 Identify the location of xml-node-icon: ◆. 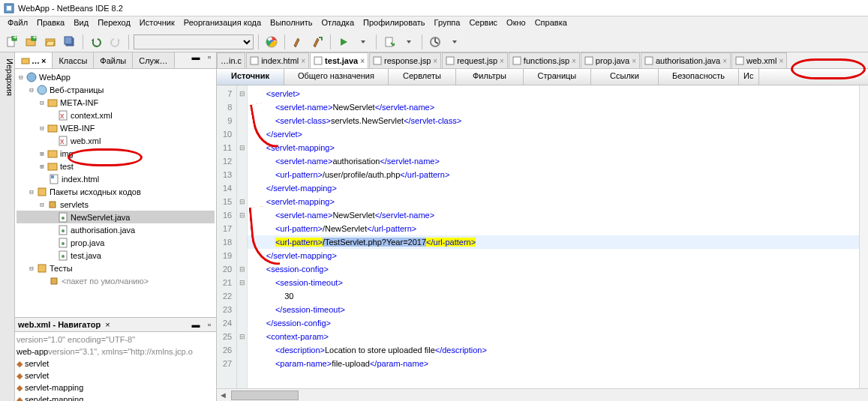
(20, 399).